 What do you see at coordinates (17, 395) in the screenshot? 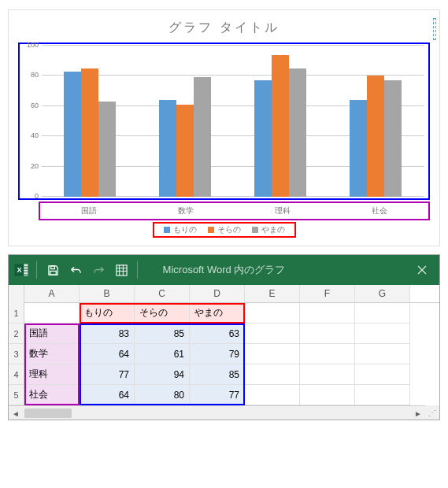
I see `row-header: 5` at bounding box center [17, 395].